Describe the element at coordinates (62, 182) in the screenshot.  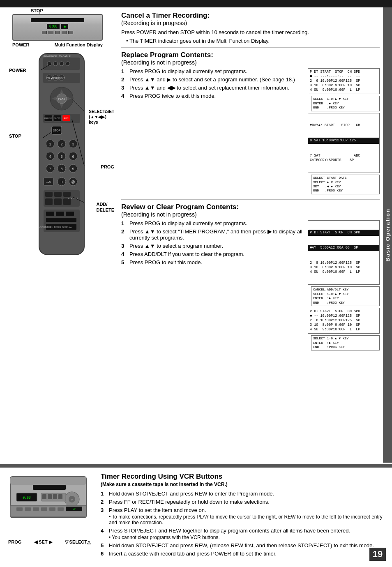
I see `svg-text: 0` at that location.